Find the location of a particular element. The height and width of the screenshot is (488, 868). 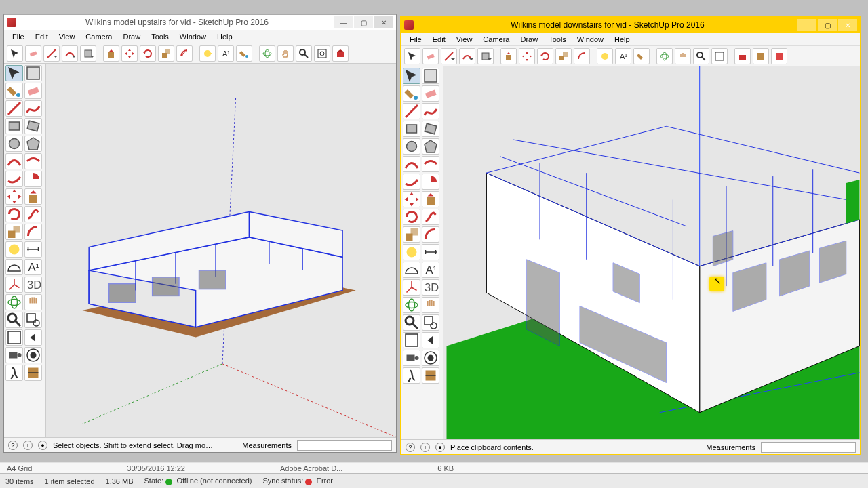

walk-icon is located at coordinates (14, 373).